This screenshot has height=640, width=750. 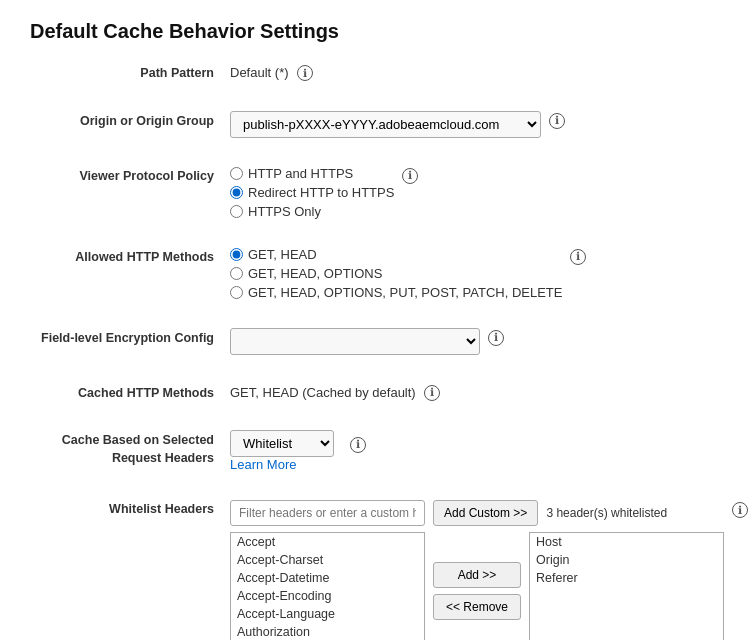 What do you see at coordinates (236, 174) in the screenshot?
I see `viewer-protocol-radio-http-https` at bounding box center [236, 174].